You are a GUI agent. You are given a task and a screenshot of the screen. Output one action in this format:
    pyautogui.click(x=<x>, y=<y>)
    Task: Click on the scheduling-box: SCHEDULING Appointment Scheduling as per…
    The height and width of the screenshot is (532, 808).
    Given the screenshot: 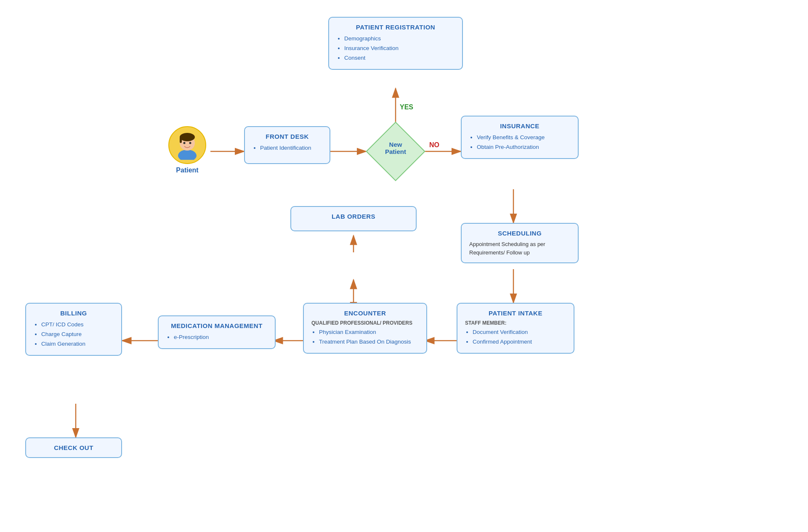 What is the action you would take?
    pyautogui.click(x=520, y=243)
    